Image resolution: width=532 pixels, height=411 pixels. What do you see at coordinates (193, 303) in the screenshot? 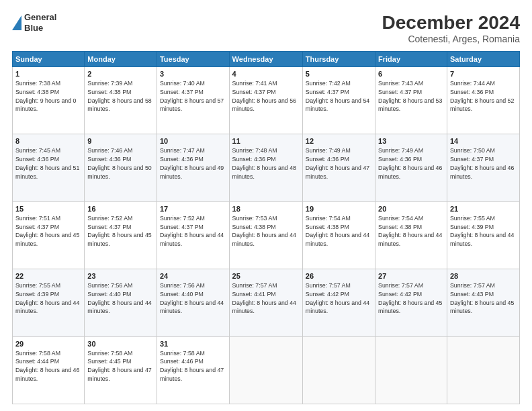
I see `calendar-cell: 24Sunrise: 7:56 AMSunset: 4:40 PMDayligh…` at bounding box center [193, 303].